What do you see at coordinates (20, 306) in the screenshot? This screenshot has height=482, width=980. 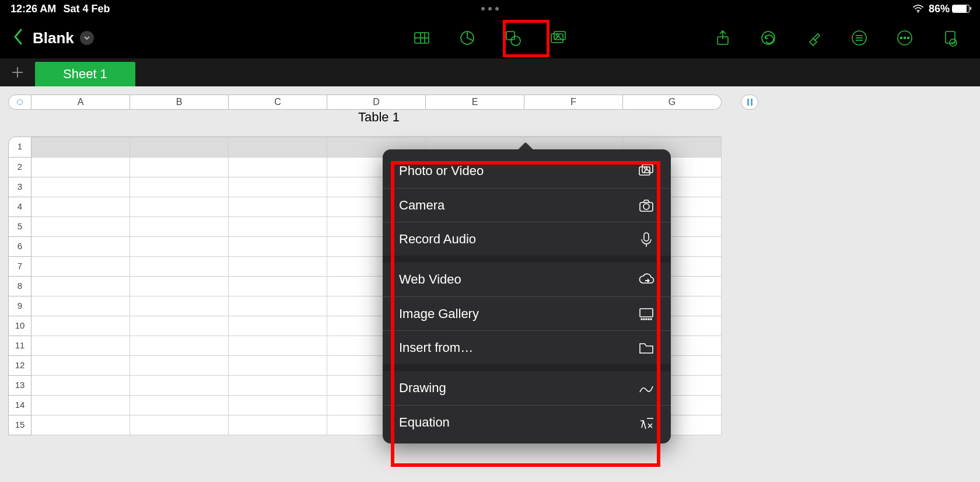 I see `row-header: 9` at bounding box center [20, 306].